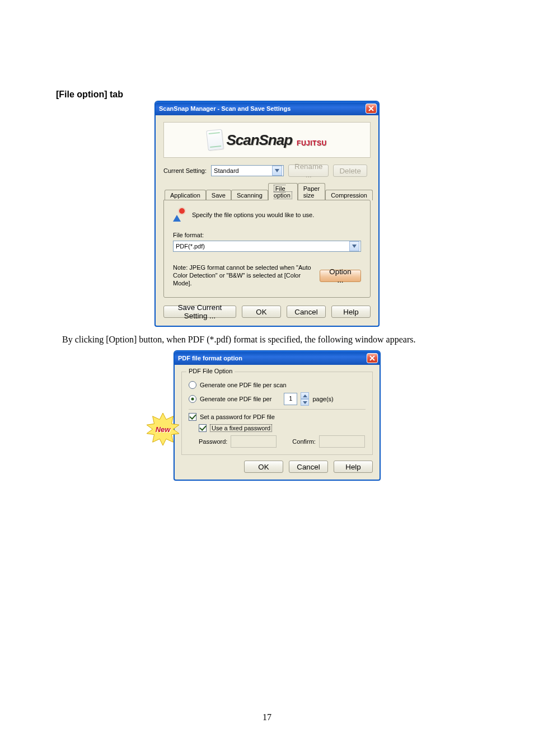  Describe the element at coordinates (210, 358) in the screenshot. I see `window-title: PDF file format option` at that location.